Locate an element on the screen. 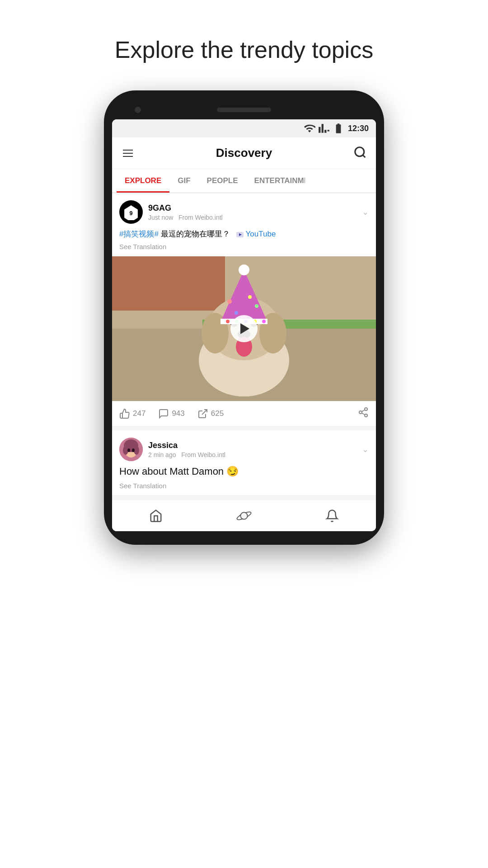  tab-gif: GIF is located at coordinates (184, 181).